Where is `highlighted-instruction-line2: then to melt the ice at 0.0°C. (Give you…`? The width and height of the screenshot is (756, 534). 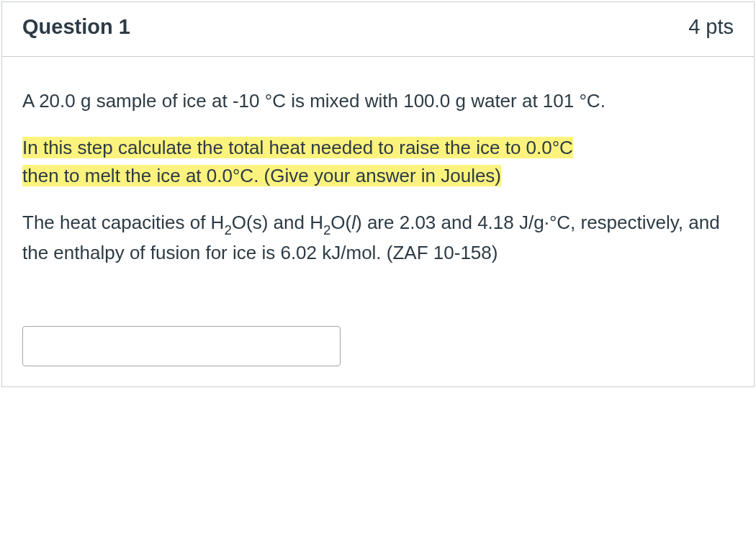
highlighted-instruction-line2: then to melt the ice at 0.0°C. (Give you… is located at coordinates (262, 176).